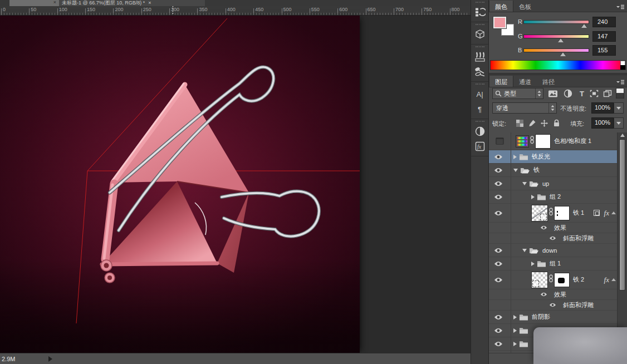 The height and width of the screenshot is (364, 627). Describe the element at coordinates (525, 108) in the screenshot. I see `blend-mode-dropdown: 穿透` at that location.